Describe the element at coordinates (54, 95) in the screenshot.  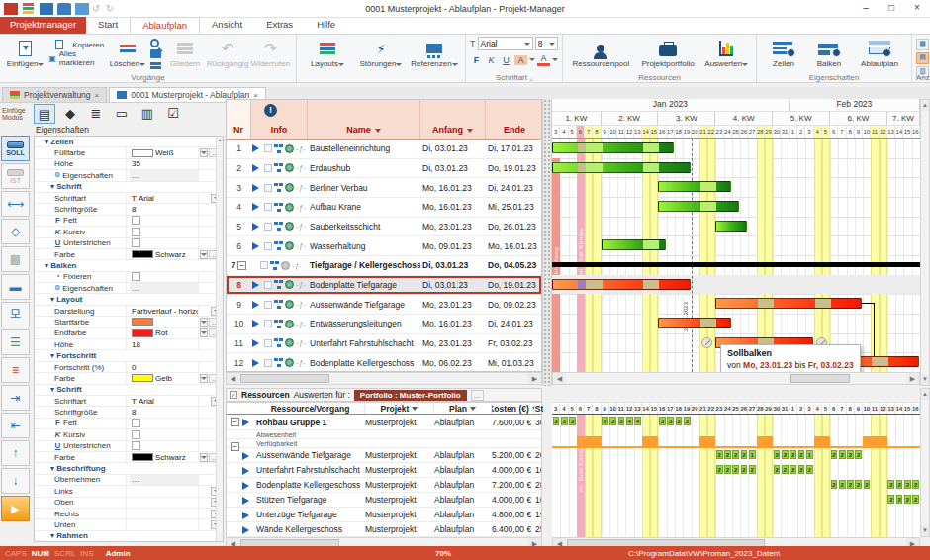
I see `doctab-projektverwaltung: Projektverwaltung×` at that location.